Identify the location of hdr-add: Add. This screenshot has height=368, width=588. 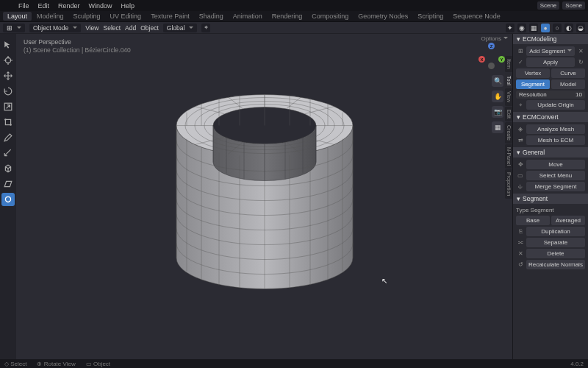
(131, 28).